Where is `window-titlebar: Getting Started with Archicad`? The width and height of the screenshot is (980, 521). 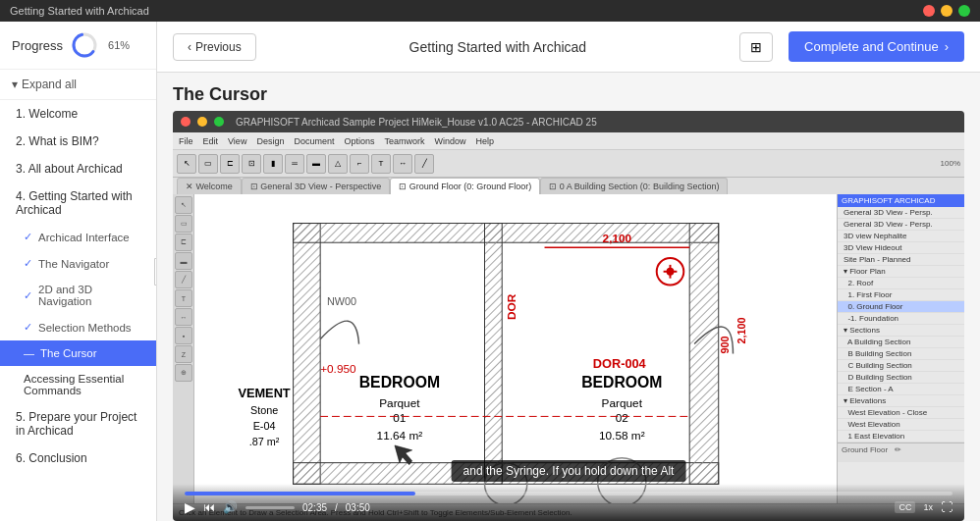 window-titlebar: Getting Started with Archicad is located at coordinates (490, 11).